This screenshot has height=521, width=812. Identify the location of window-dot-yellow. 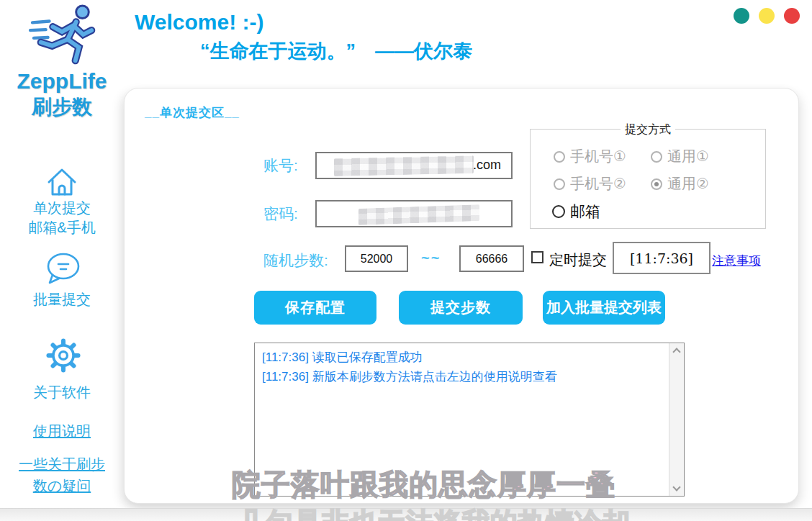
(767, 16).